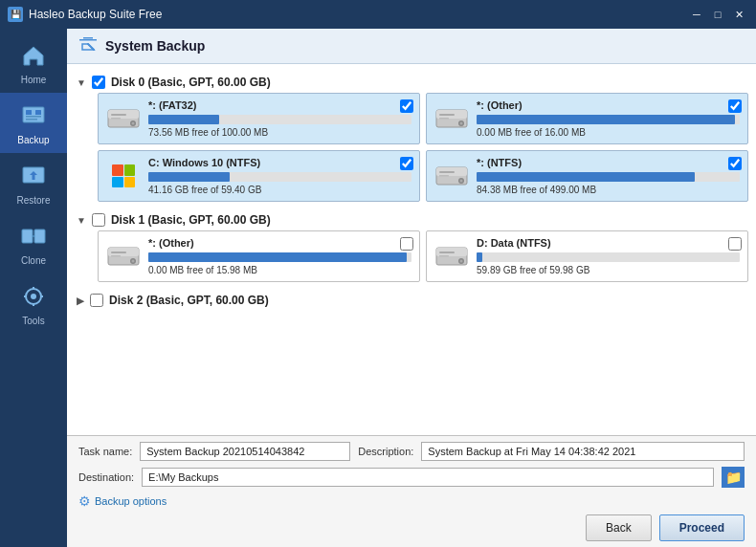 The height and width of the screenshot is (547, 756). I want to click on back-button: Back, so click(618, 528).